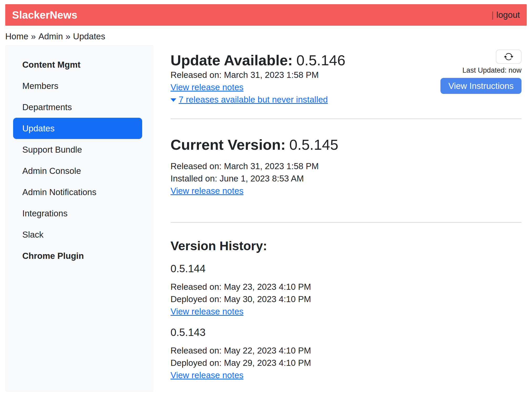  Describe the element at coordinates (258, 75) in the screenshot. I see `update-released-on: Released on: March 31, 2023 1:58 PM` at that location.